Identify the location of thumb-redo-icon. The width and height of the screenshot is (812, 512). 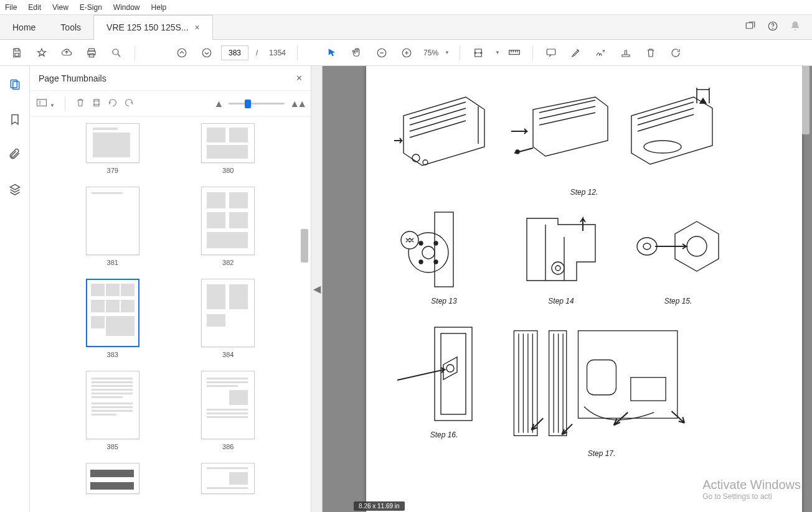
(129, 104).